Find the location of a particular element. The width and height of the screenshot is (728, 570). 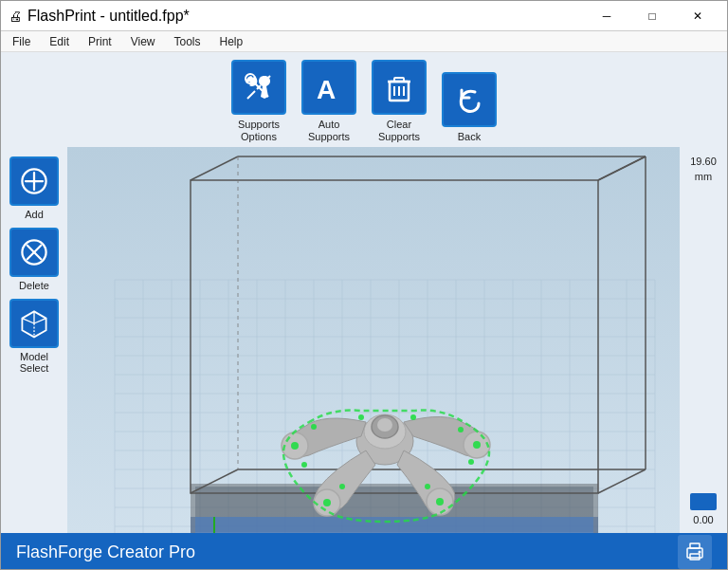

model-select-icon is located at coordinates (34, 323).